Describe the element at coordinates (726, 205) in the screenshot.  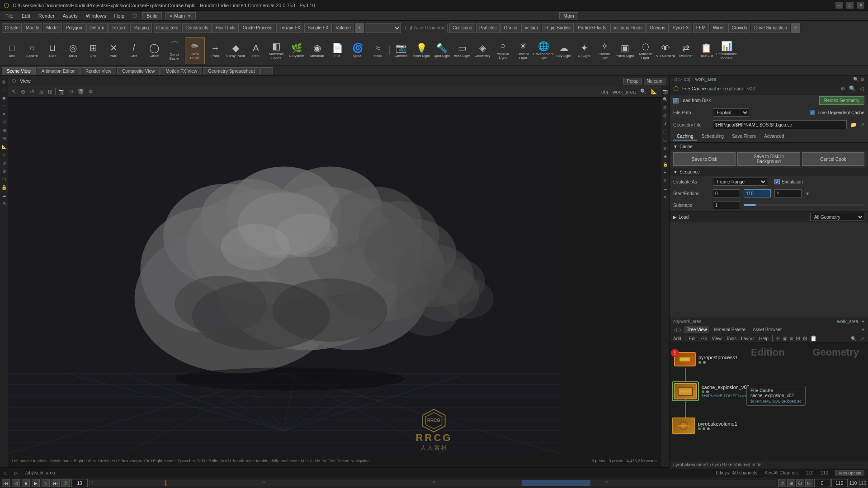
I see `substeps-input` at that location.